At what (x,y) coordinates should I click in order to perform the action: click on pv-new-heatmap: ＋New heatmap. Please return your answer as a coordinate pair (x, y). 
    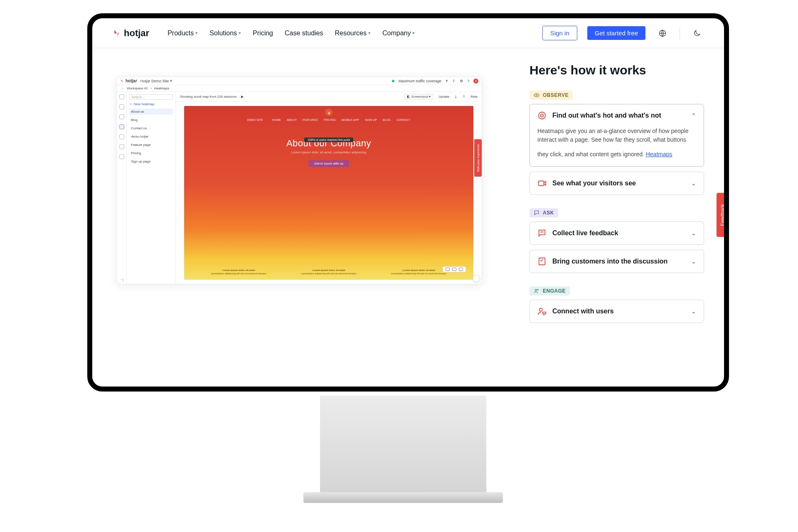
    Looking at the image, I should click on (151, 104).